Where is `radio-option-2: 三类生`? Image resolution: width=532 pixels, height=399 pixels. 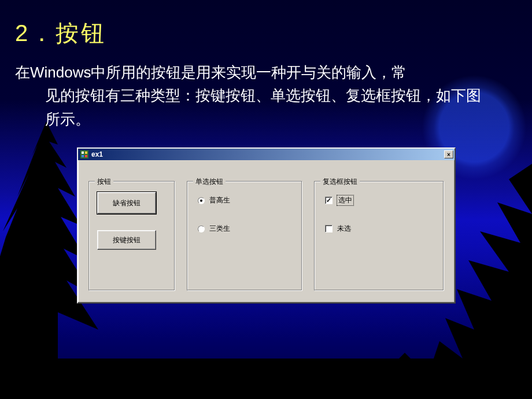 radio-option-2: 三类生 is located at coordinates (245, 229).